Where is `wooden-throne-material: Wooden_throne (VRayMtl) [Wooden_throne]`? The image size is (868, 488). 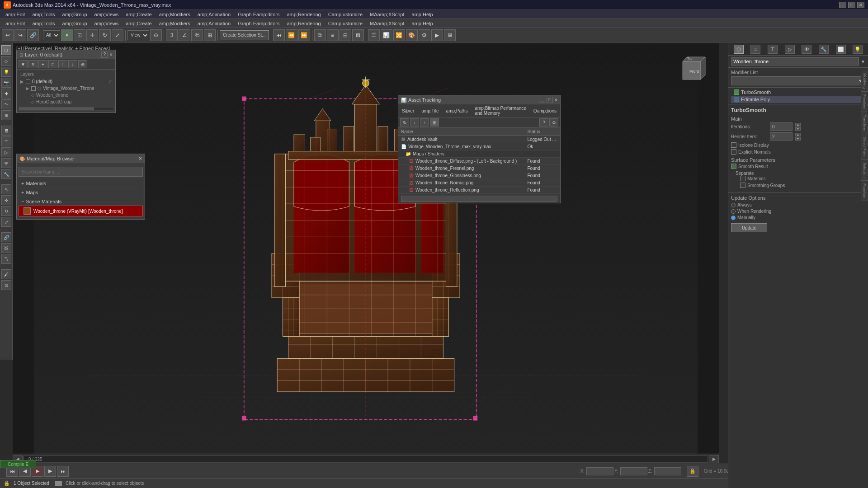
wooden-throne-material: Wooden_throne (VRayMtl) [Wooden_throne] is located at coordinates (80, 211).